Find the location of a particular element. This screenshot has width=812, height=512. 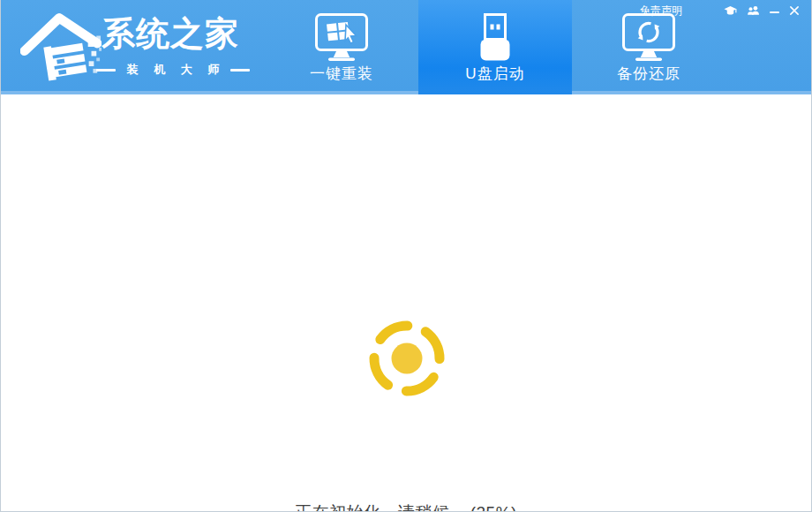

tab-one-key-reinstall: 一键重装 is located at coordinates (342, 46).